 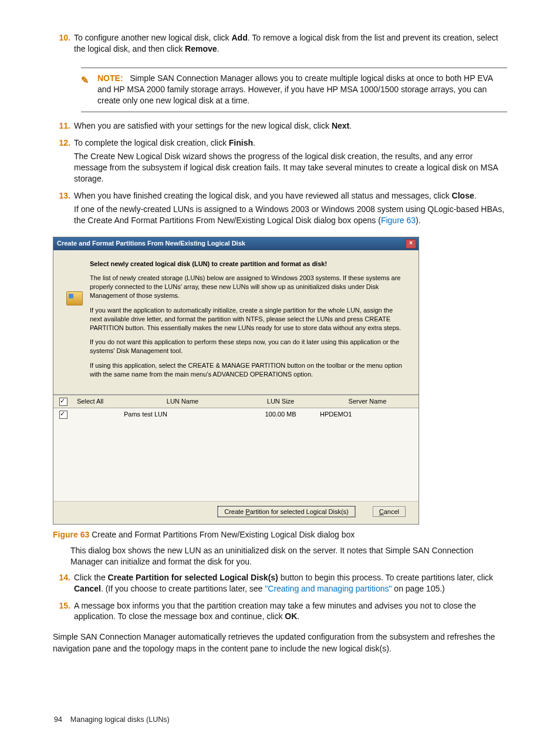 What do you see at coordinates (63, 415) in the screenshot?
I see `row-checkbox` at bounding box center [63, 415].